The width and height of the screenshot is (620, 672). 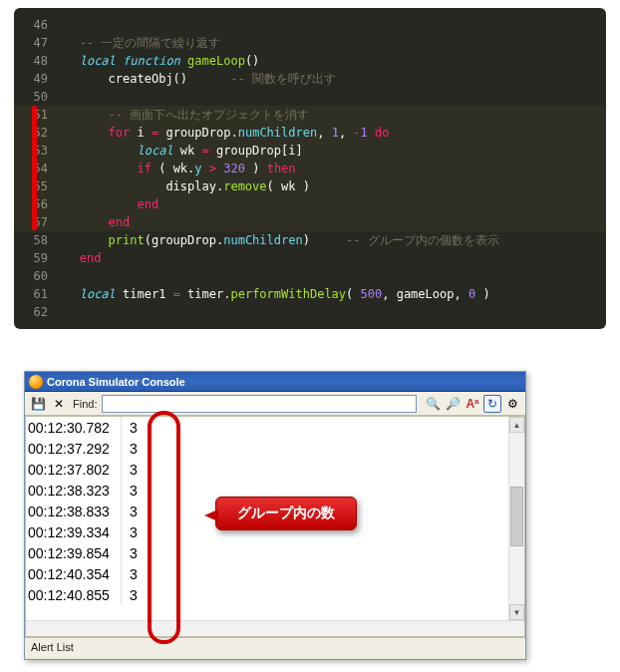 I want to click on find-input, so click(x=259, y=404).